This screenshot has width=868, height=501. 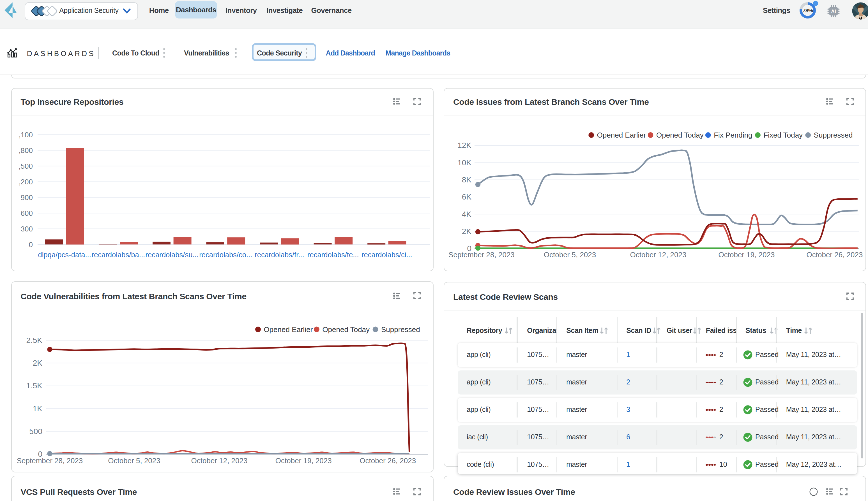 What do you see at coordinates (467, 214) in the screenshot?
I see `svg-text: 4K` at bounding box center [467, 214].